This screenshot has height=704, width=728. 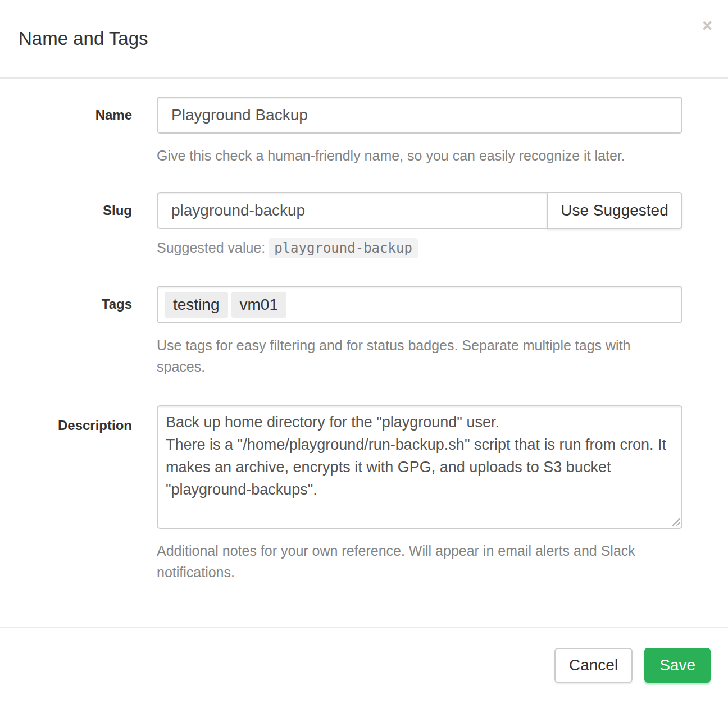 I want to click on cancel-button: Cancel, so click(x=593, y=665).